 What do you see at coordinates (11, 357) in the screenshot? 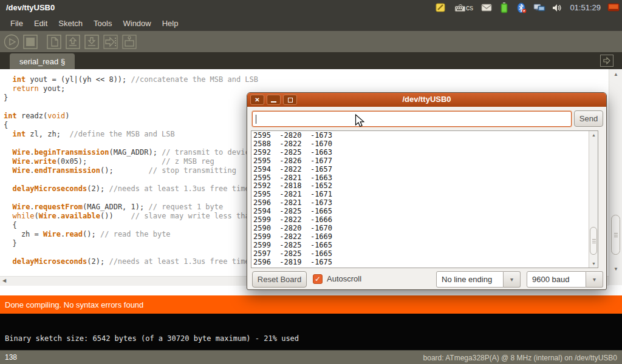
I see `cursor-line-number: 138` at bounding box center [11, 357].